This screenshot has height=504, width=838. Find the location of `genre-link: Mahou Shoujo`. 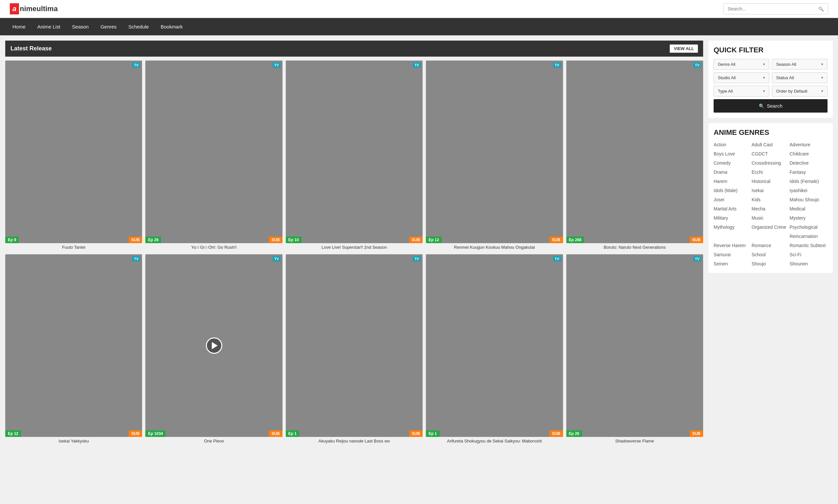

genre-link: Mahou Shoujo is located at coordinates (808, 200).